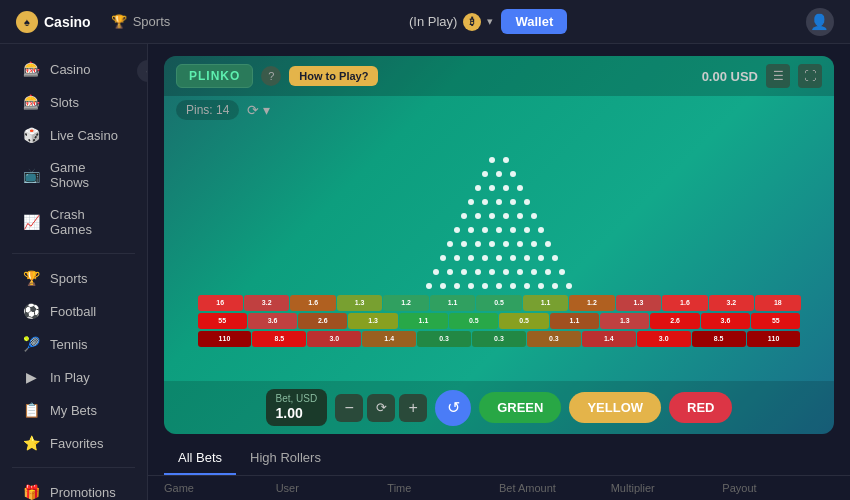 This screenshot has height=500, width=850. Describe the element at coordinates (31, 102) in the screenshot. I see `slots-icon: 🎰` at that location.